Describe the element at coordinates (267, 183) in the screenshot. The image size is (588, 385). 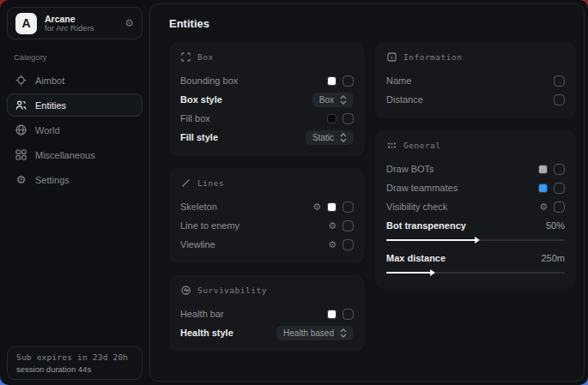
I see `lines-panel-header: Lines` at that location.